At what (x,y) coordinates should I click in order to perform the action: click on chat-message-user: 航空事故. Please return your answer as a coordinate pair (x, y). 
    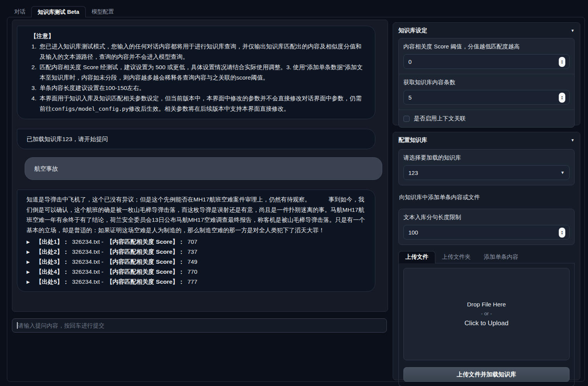
    Looking at the image, I should click on (203, 168).